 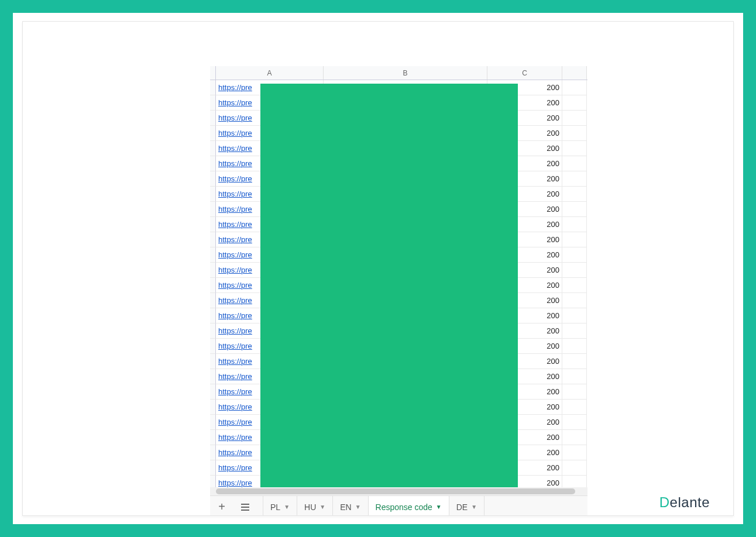 I want to click on sheet-tab-hu: HU▼, so click(x=315, y=507).